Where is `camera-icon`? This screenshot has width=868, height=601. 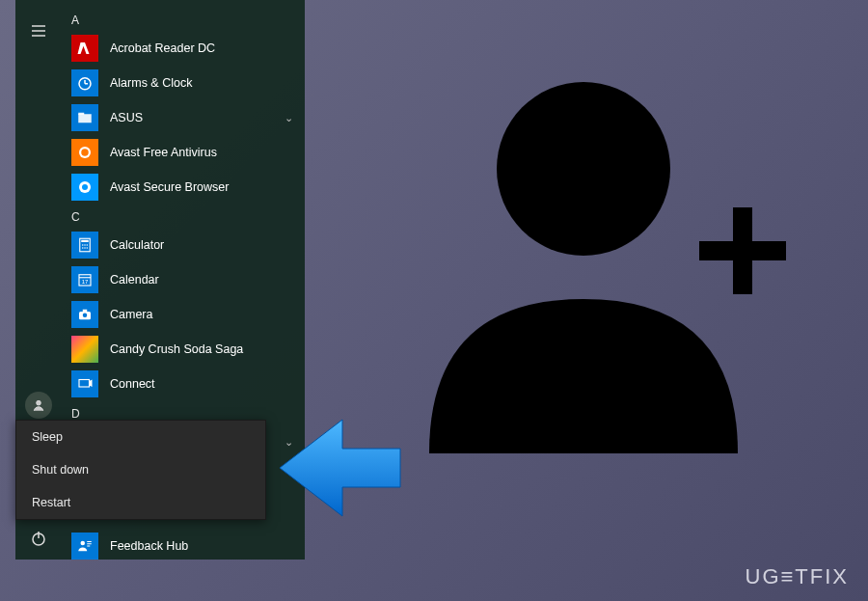
camera-icon is located at coordinates (85, 314).